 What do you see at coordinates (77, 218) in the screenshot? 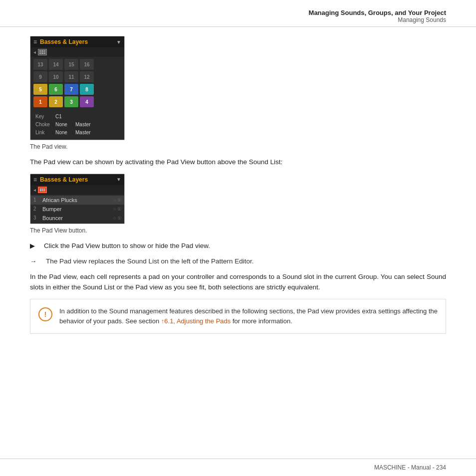
I see `sound-row-3: 3 Bouncer ○ ①` at bounding box center [77, 218].